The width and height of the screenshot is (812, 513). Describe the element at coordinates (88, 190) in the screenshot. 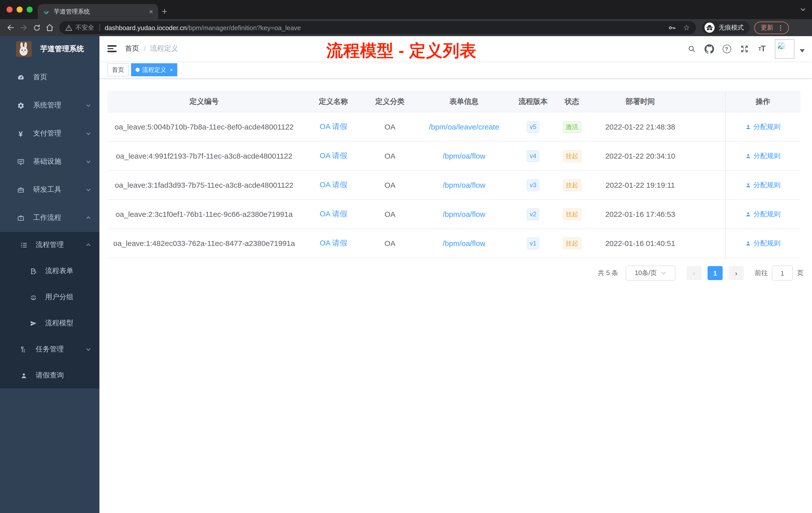

I see `chevron-down-icon` at that location.